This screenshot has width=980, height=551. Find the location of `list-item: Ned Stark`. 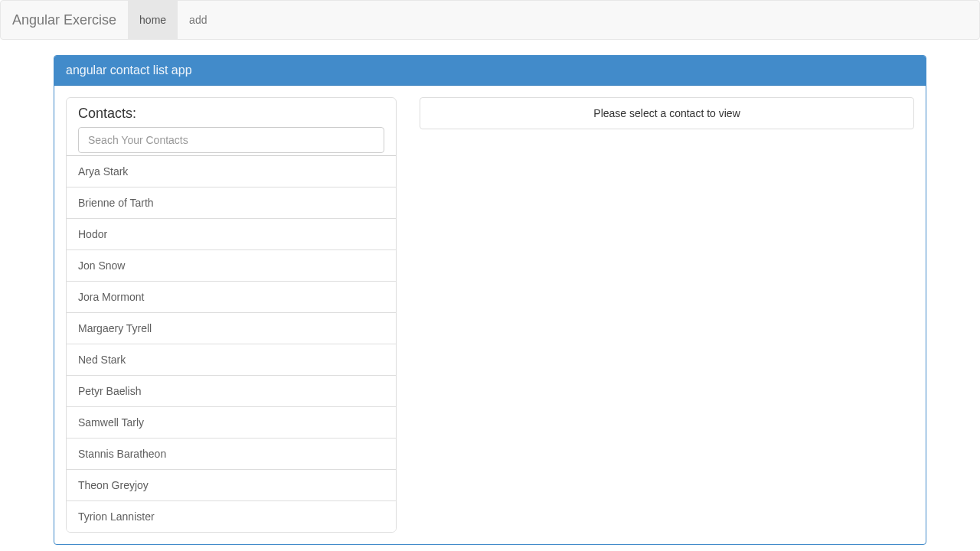

list-item: Ned Stark is located at coordinates (231, 360).